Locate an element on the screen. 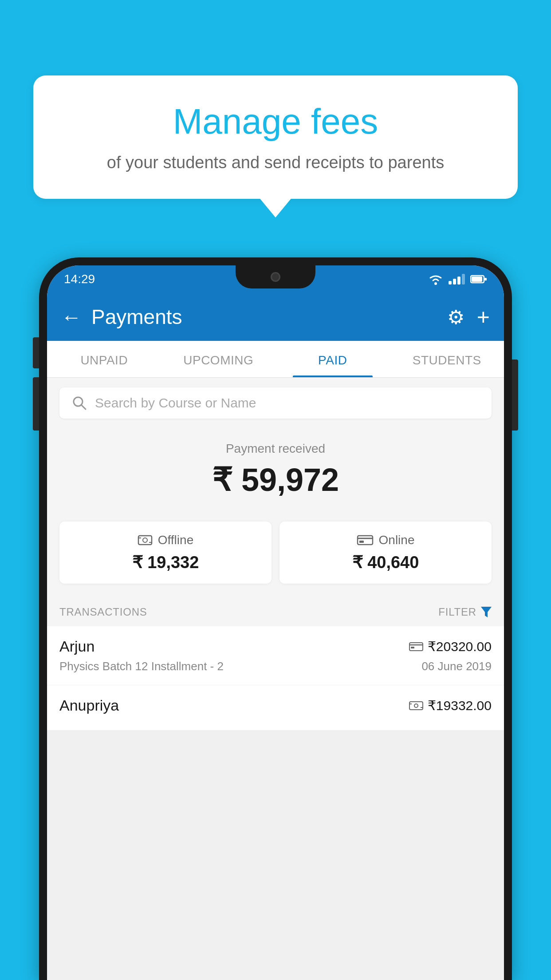 Image resolution: width=551 pixels, height=980 pixels. camera-dot is located at coordinates (276, 277).